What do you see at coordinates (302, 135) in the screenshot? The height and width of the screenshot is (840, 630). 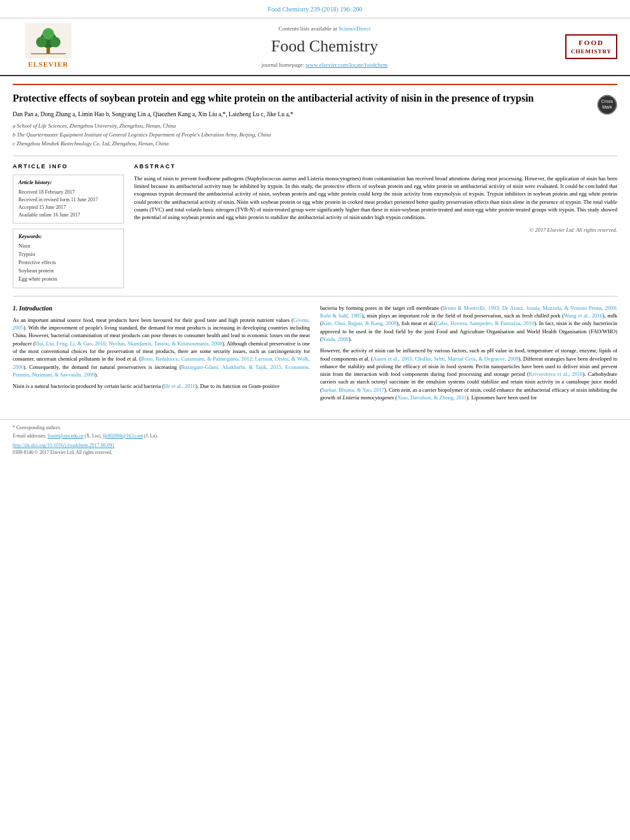 I see `affiliation-b: b The Quartermaster Equipment Institute …` at bounding box center [302, 135].